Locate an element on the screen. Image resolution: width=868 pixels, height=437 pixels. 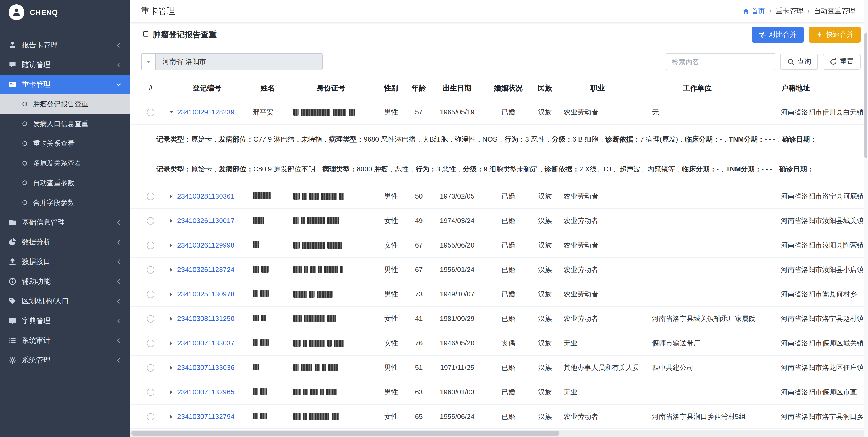
registration-number-link: 234103071133036 is located at coordinates (206, 368).